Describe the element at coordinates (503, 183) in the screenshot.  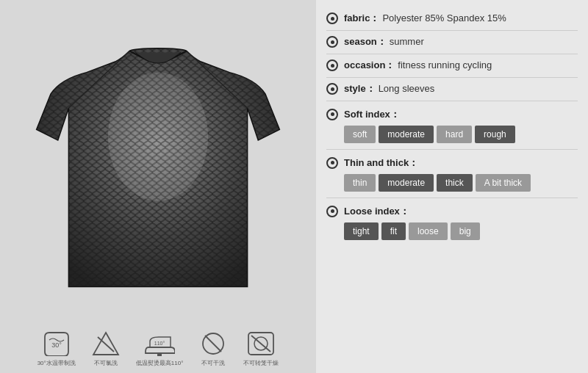
I see `thin-btn-abitthick: A bit thick` at that location.